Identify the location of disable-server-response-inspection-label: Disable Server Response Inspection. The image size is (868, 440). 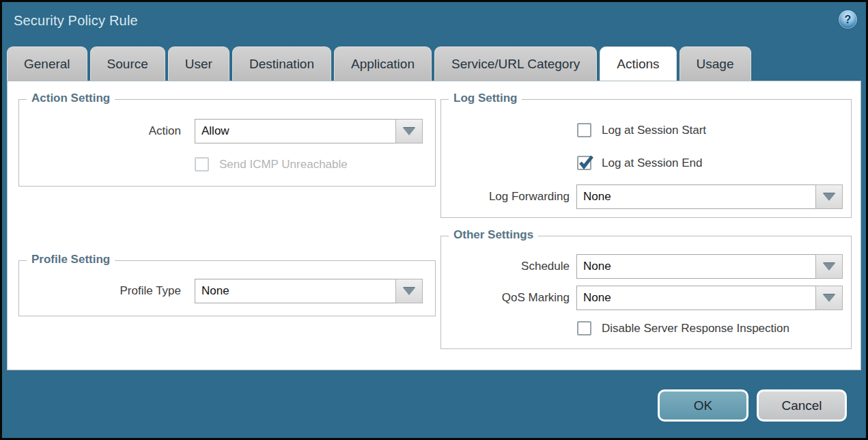
(695, 329).